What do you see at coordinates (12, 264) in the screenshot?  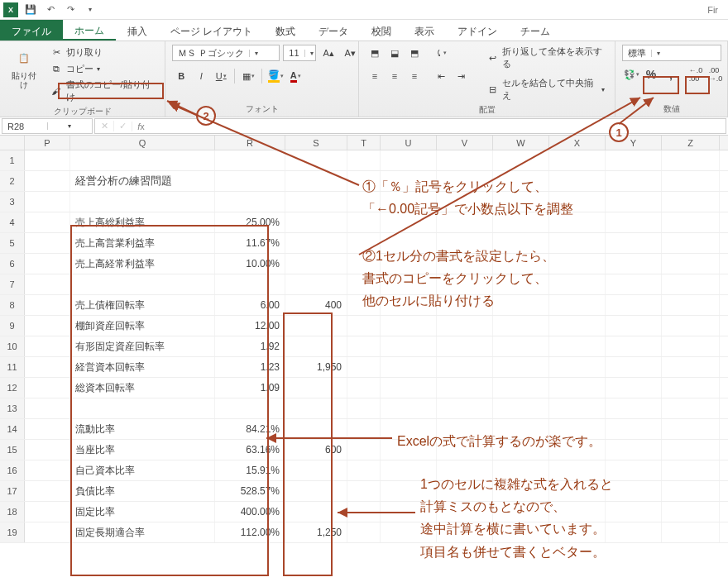 I see `row-header: 6` at bounding box center [12, 264].